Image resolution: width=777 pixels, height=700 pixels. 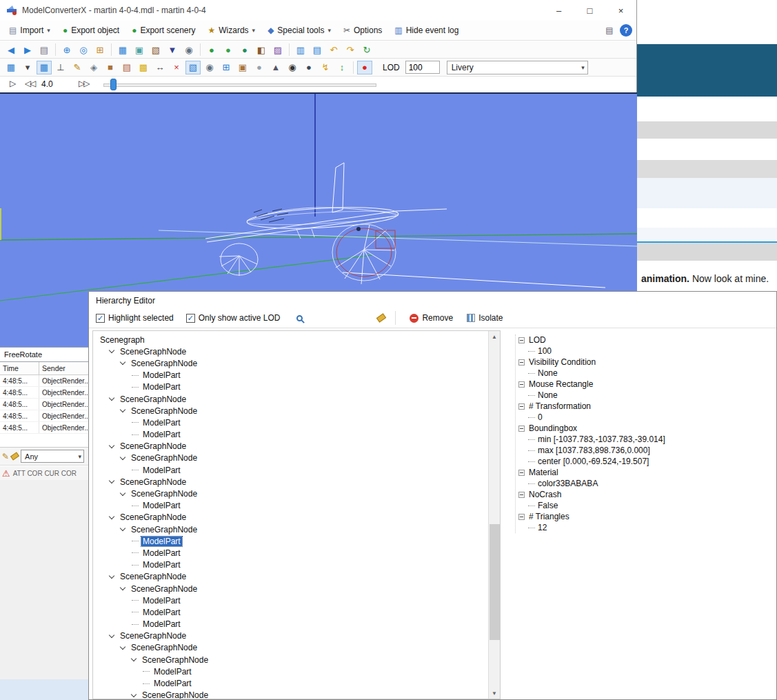 What do you see at coordinates (77, 68) in the screenshot?
I see `attach-points-icon: ✎` at bounding box center [77, 68].